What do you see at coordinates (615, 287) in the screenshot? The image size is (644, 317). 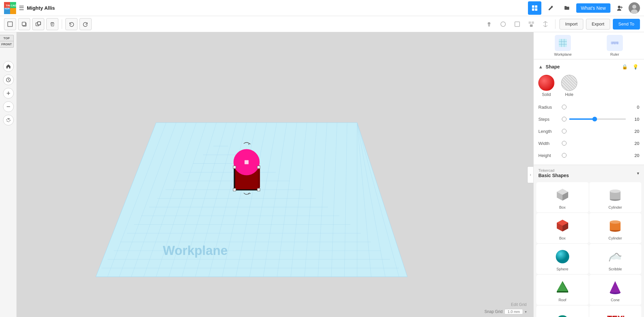 I see `cone-purple-icon` at bounding box center [615, 287].